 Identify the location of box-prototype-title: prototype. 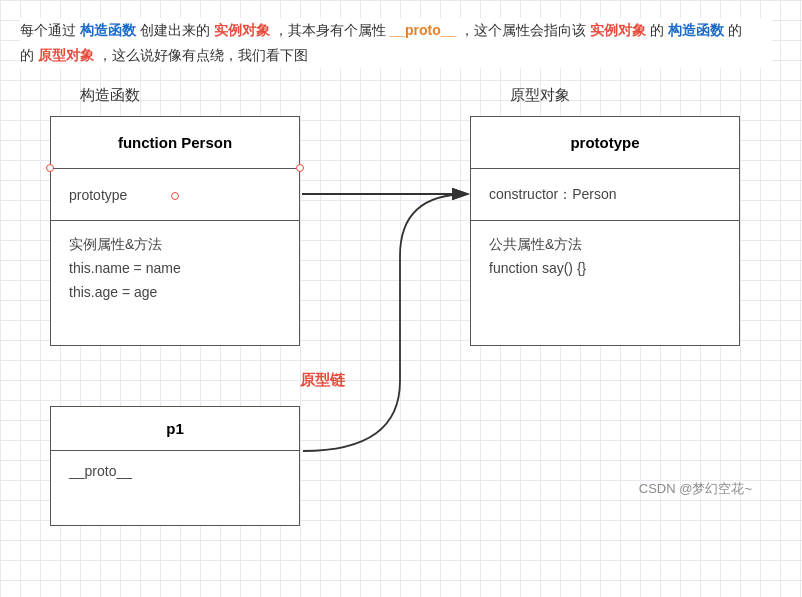
(605, 143).